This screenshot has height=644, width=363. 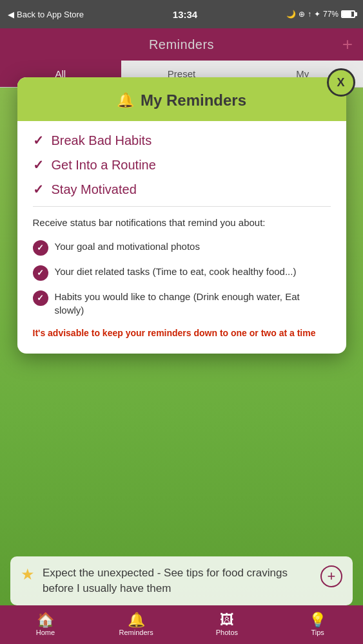 I want to click on modal-header: 🔔 My Reminders, so click(x=182, y=99).